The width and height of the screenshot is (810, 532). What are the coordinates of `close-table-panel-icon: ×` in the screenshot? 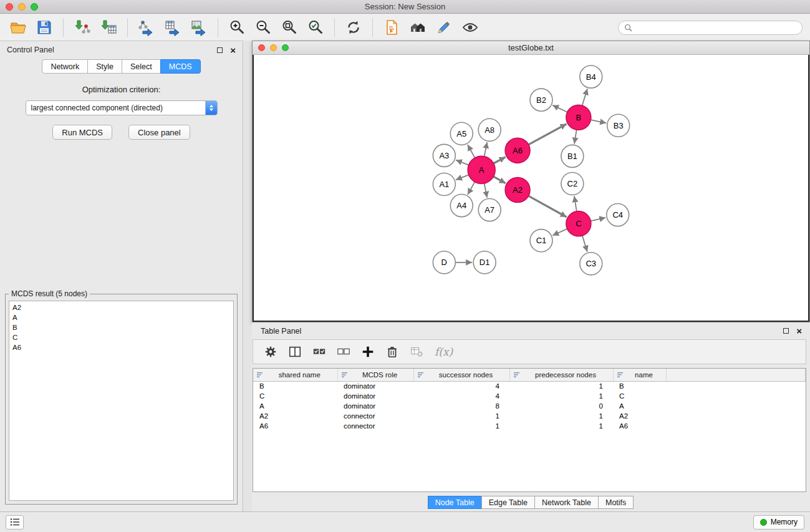 It's located at (799, 331).